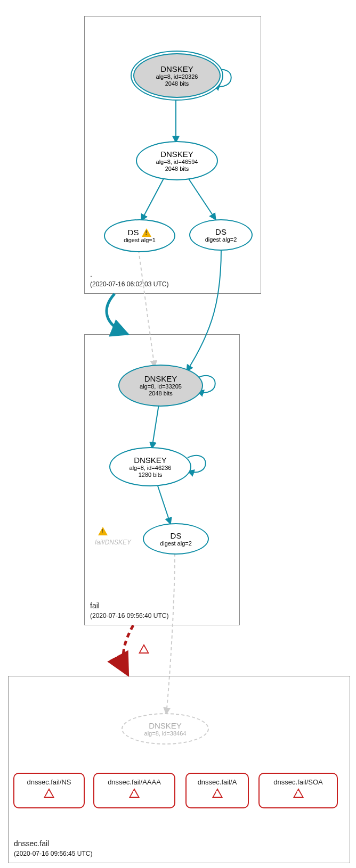  What do you see at coordinates (53, 854) in the screenshot?
I see `zone-dnssec-fail-timestamp: (2020-07-16 09:56:45 UTC)` at bounding box center [53, 854].